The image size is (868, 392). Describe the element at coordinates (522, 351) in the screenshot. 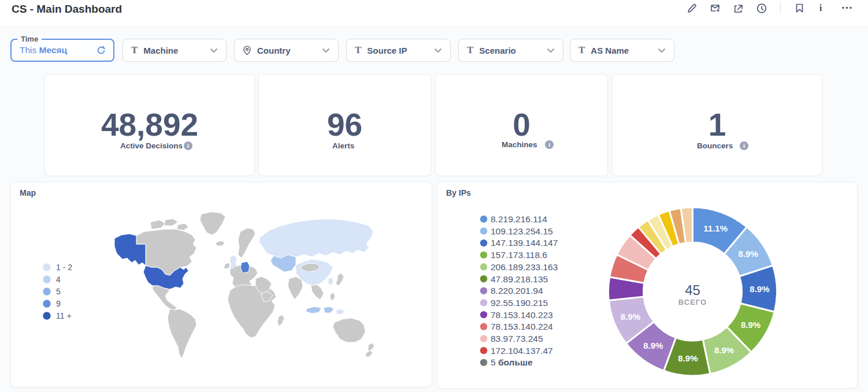

I see `svg-text: 172.104.137.47` at that location.